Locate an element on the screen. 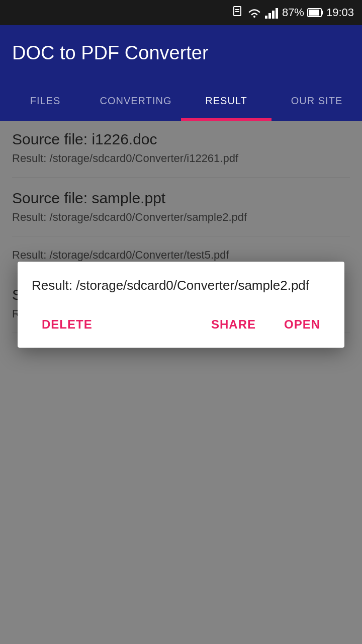 This screenshot has width=362, height=644. document-icon is located at coordinates (238, 13).